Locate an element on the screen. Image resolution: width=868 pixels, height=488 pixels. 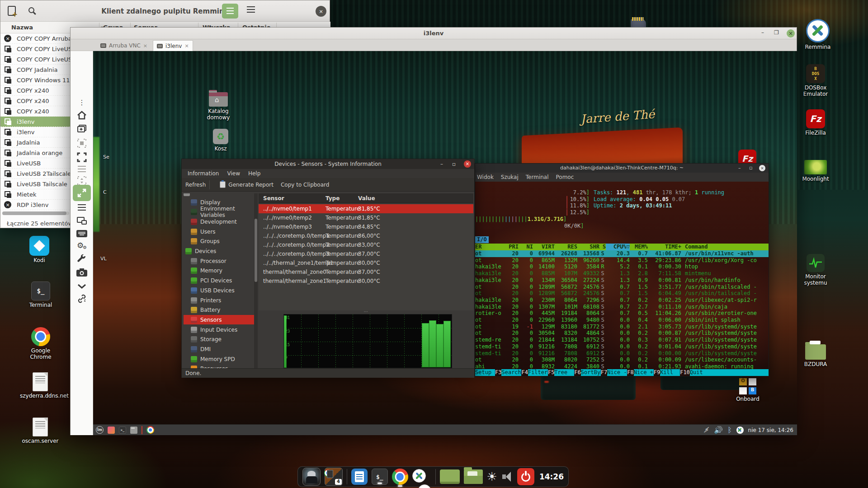
remote-desktop-icon-onboard: OBOnboard is located at coordinates (748, 390).